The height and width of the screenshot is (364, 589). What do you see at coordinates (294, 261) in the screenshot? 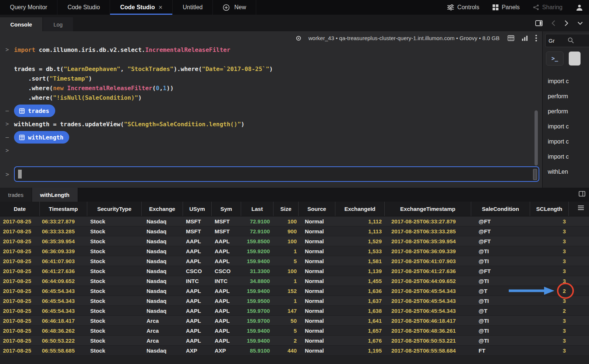
I see `table-row: 2017-08-2506:41:07.903StockNasdaqAAPLAAP…` at bounding box center [294, 261].